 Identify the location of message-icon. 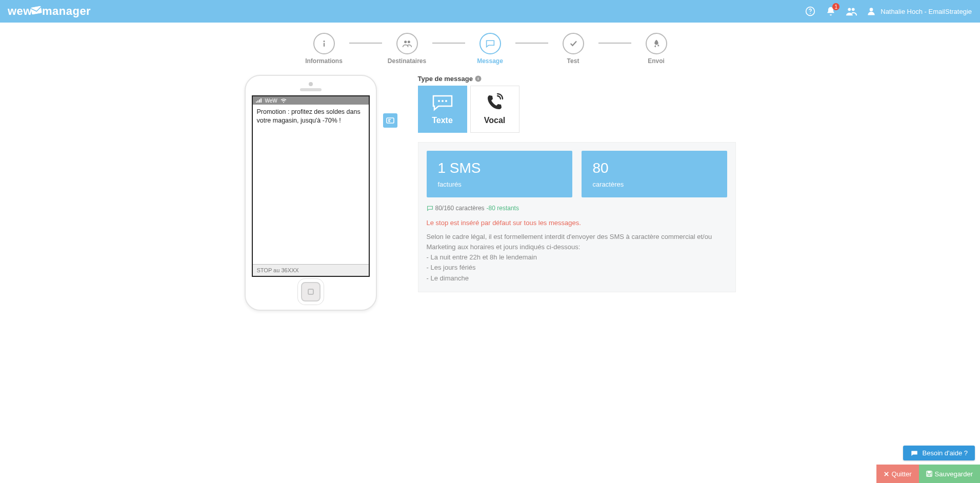
(490, 44).